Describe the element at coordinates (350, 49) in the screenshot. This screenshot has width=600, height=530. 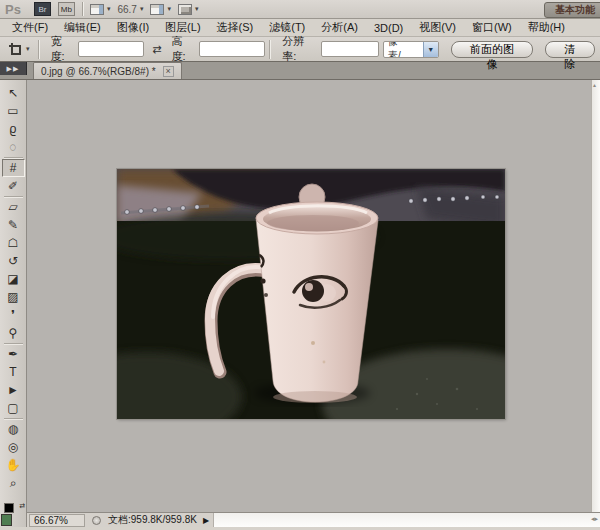
I see `resolution-input` at that location.